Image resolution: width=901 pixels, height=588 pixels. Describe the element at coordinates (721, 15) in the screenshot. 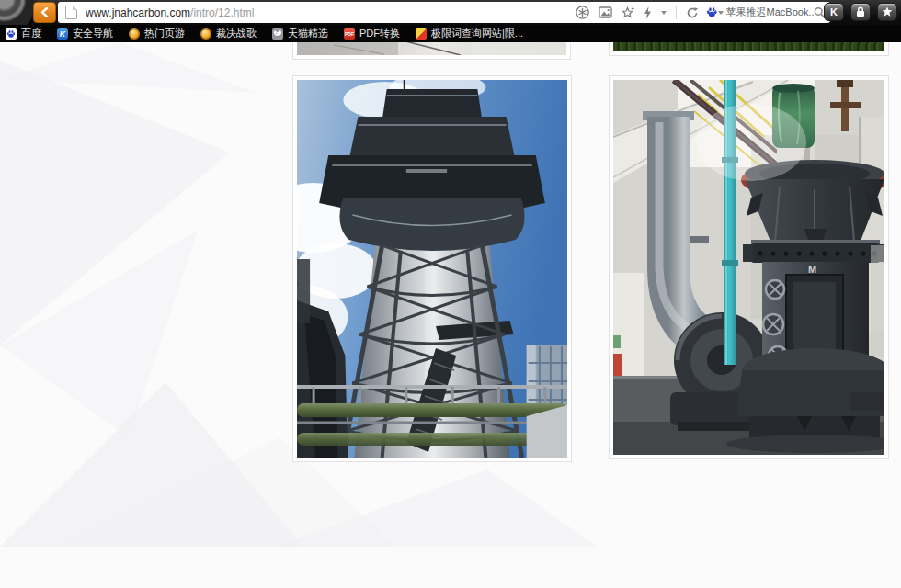

I see `search-engine-caret` at that location.